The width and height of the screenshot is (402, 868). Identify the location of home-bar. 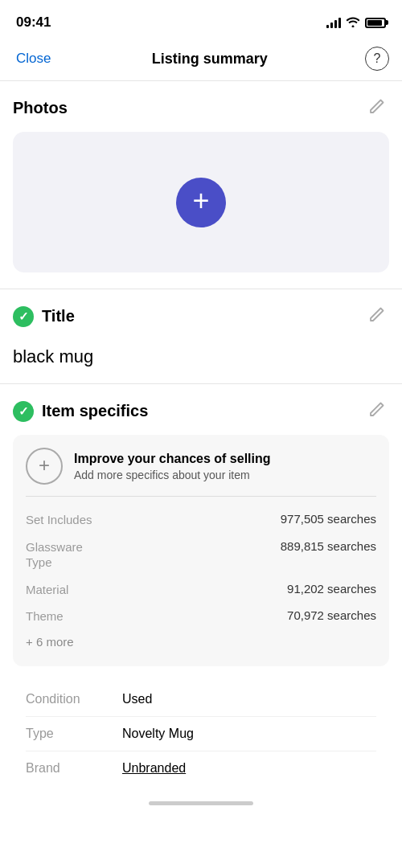
(201, 804).